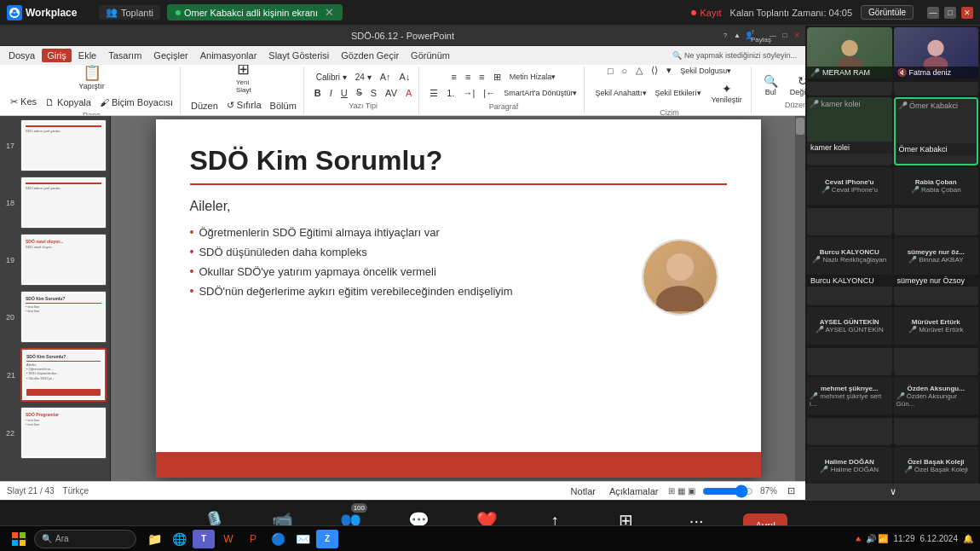 This screenshot has height=551, width=980. I want to click on ppt-ribbon-toggle: ▲, so click(737, 36).